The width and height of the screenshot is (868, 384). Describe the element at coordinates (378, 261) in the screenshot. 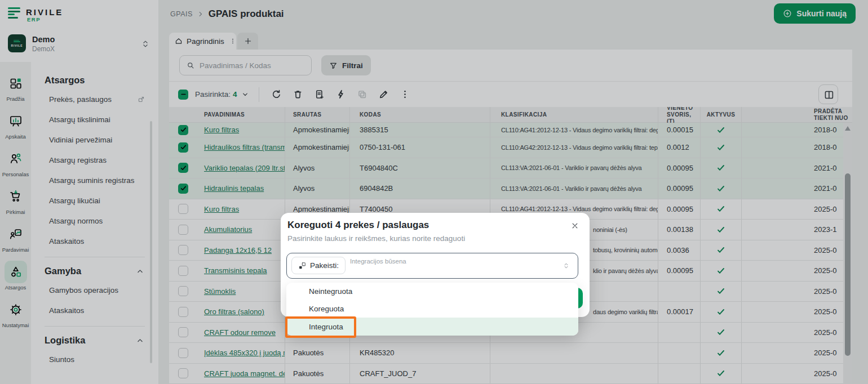

I see `field-label: Integracijos būsena` at that location.